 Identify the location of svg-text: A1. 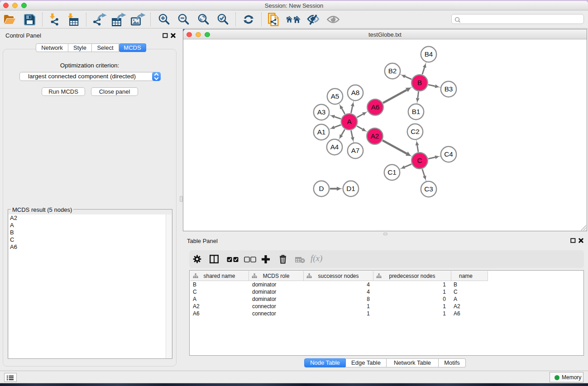
(321, 132).